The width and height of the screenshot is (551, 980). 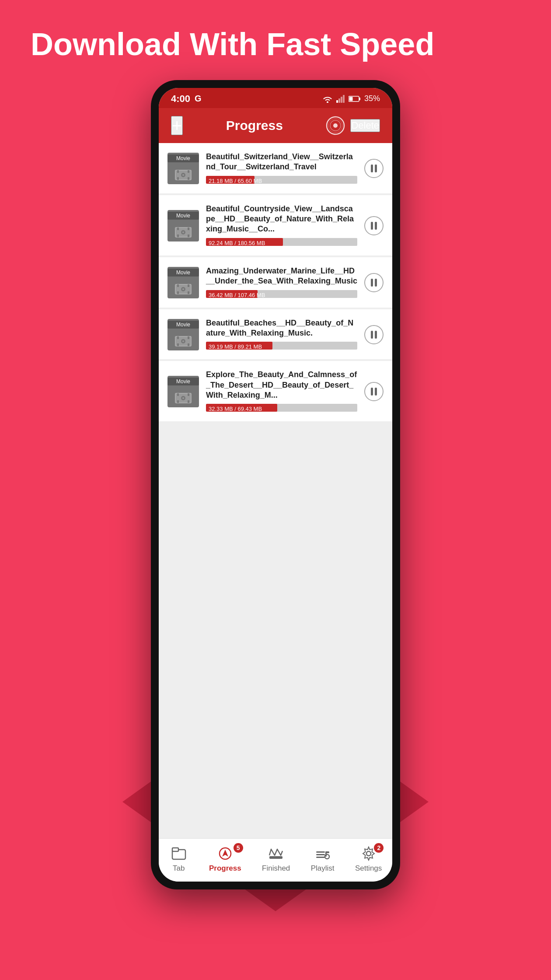 What do you see at coordinates (276, 126) in the screenshot?
I see `app-header: + Progress Delete` at bounding box center [276, 126].